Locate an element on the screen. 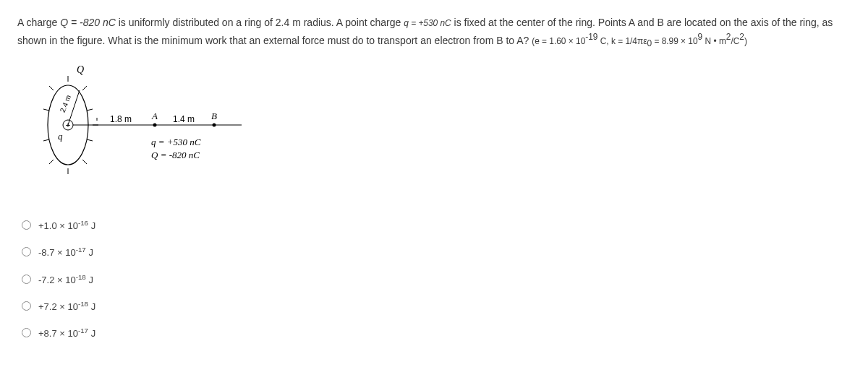 This screenshot has height=367, width=868. option-label: +7.2 × 10-18 J is located at coordinates (67, 306).